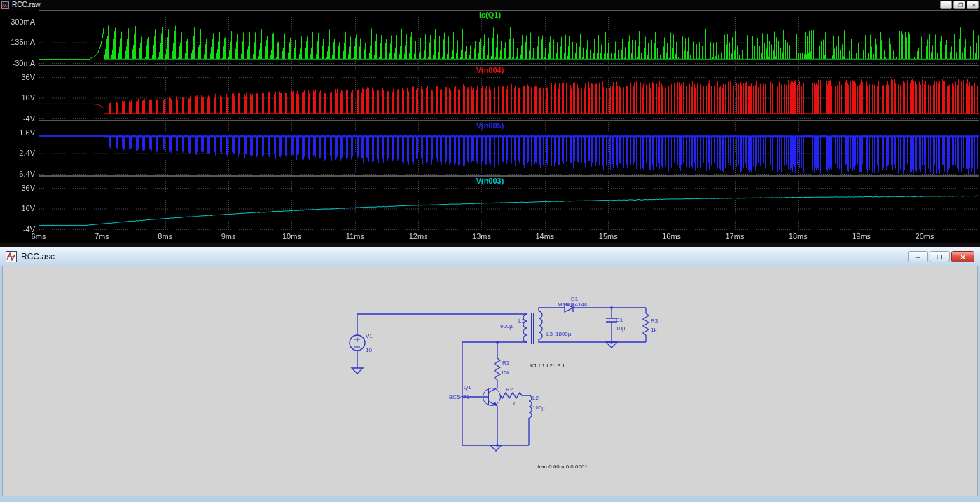 This screenshot has width=980, height=502. I want to click on l2-ref-label: L2, so click(535, 398).